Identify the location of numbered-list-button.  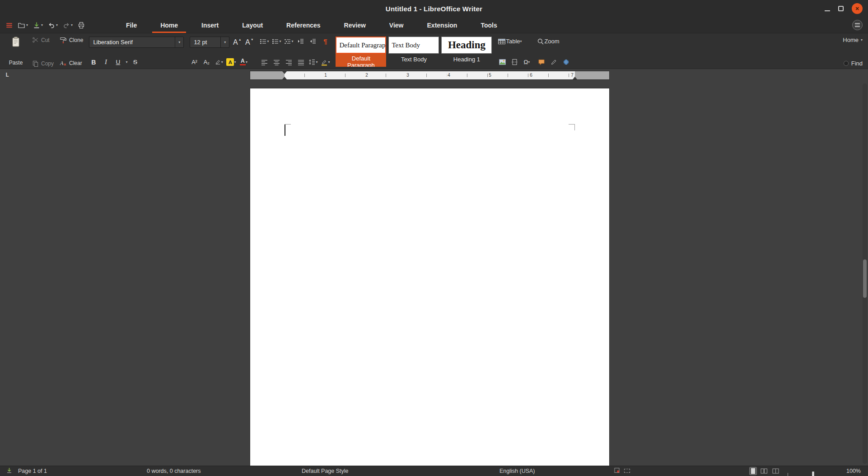
(276, 42).